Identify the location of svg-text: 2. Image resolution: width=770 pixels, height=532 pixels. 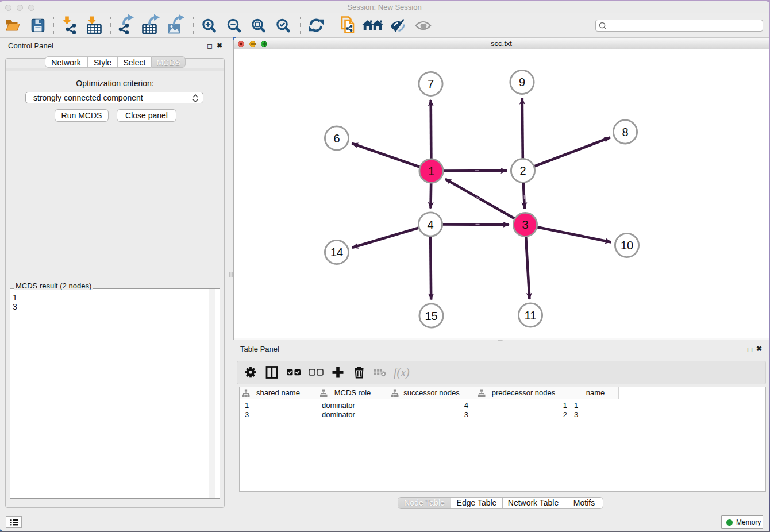
(523, 171).